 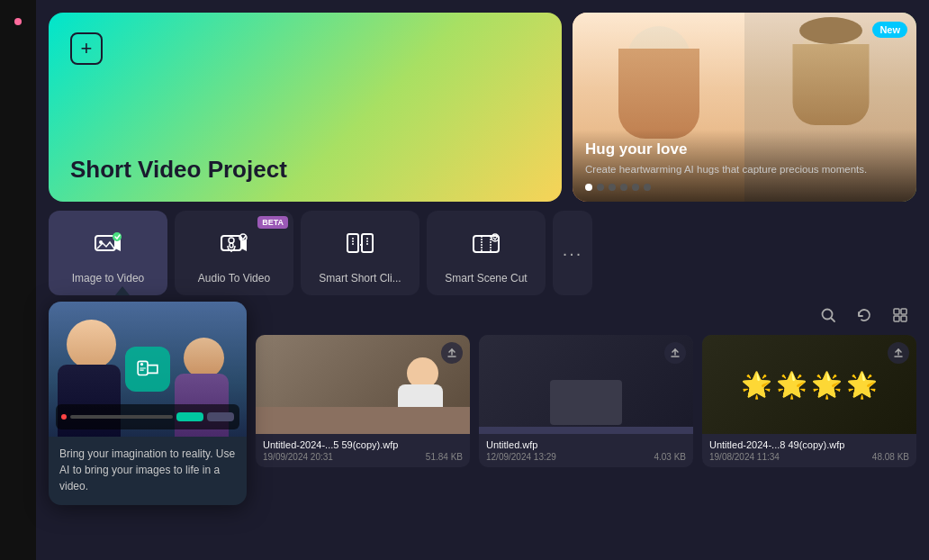 I want to click on file-size-2: 4.03 KB, so click(x=670, y=457).